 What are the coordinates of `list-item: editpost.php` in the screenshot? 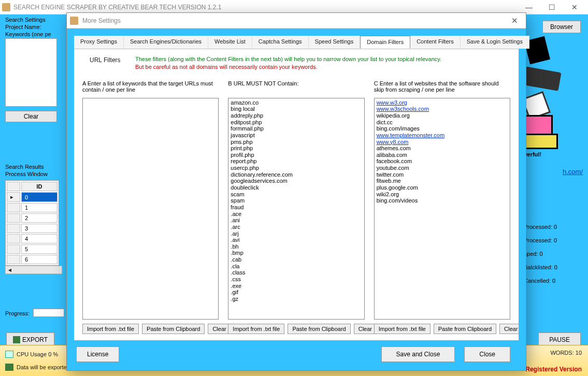 It's located at (296, 122).